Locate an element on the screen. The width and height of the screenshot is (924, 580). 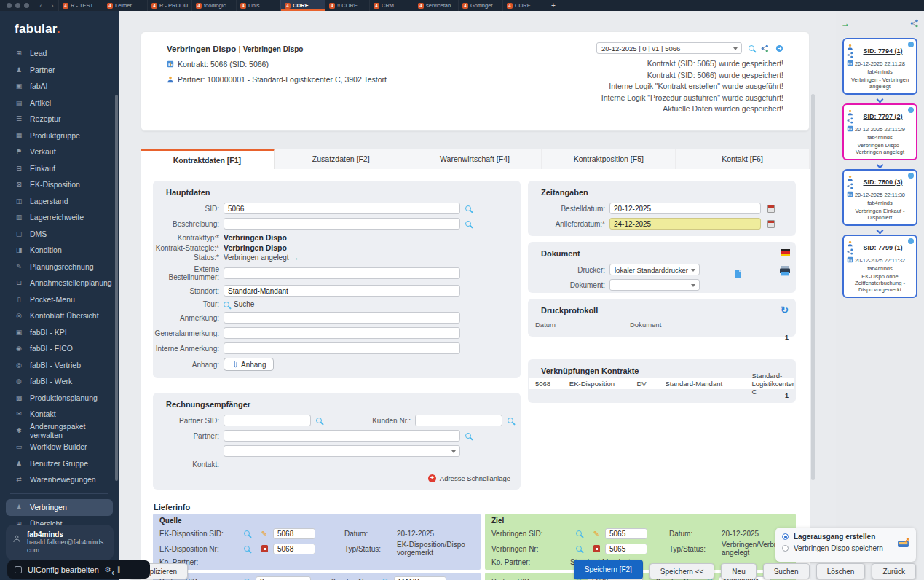
forward-icon: › is located at coordinates (52, 6).